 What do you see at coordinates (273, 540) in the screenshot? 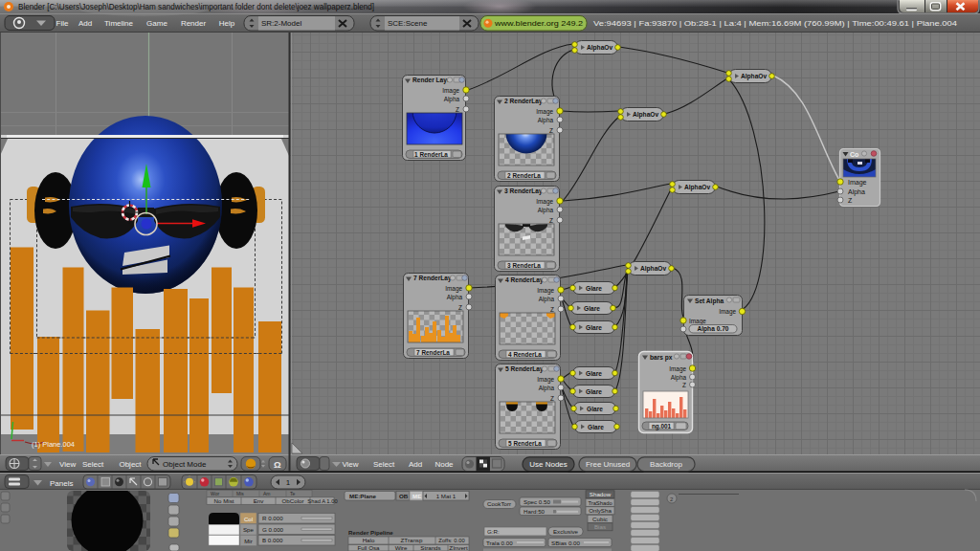
I see `svg-text: B 0.000` at bounding box center [273, 540].